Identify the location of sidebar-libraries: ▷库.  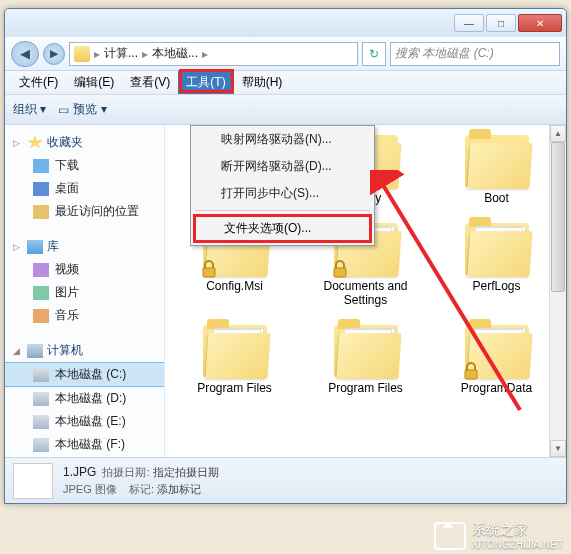
(84, 246).